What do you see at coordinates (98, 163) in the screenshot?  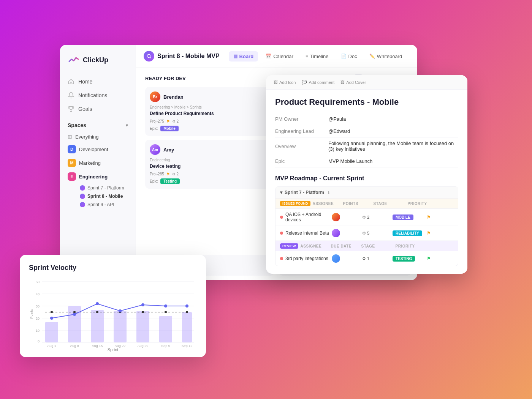 I see `sidebar-item-marketing: M Marketing` at bounding box center [98, 163].